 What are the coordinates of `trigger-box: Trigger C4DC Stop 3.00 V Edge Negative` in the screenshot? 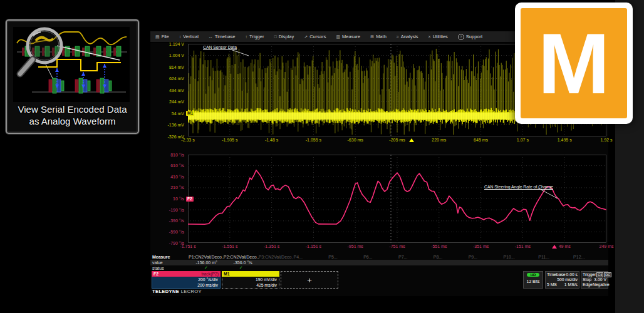 It's located at (595, 280).